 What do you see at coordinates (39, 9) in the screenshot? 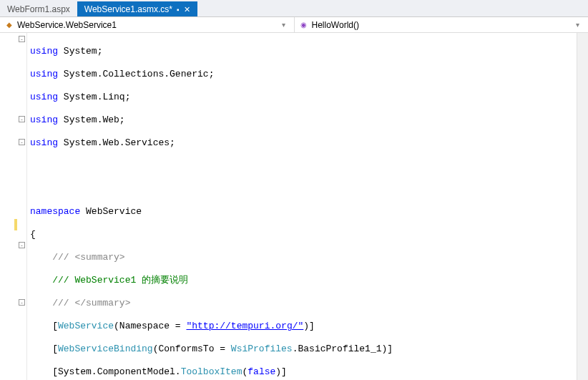
I see `tab-label: WebForm1.aspx` at bounding box center [39, 9].